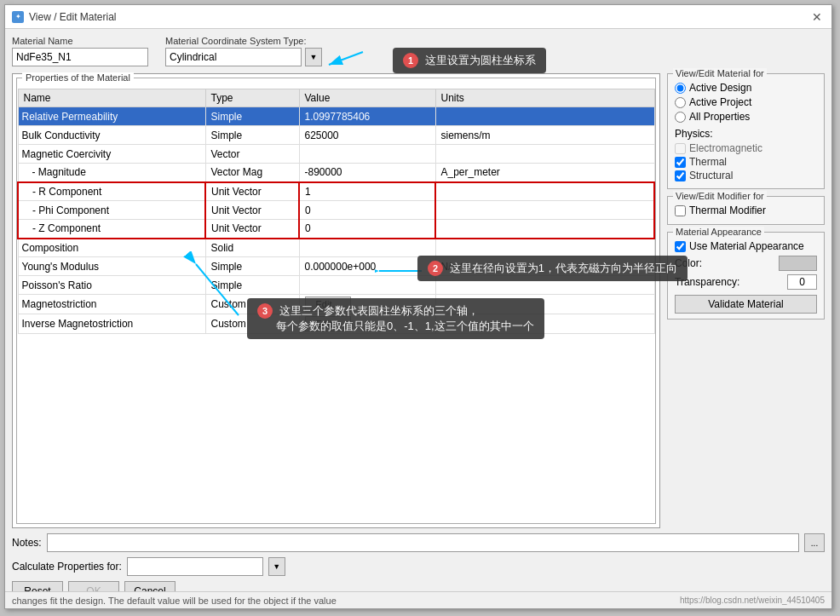 The image size is (840, 616). I want to click on table-row: - Z ComponentUnit Vector0, so click(336, 229).